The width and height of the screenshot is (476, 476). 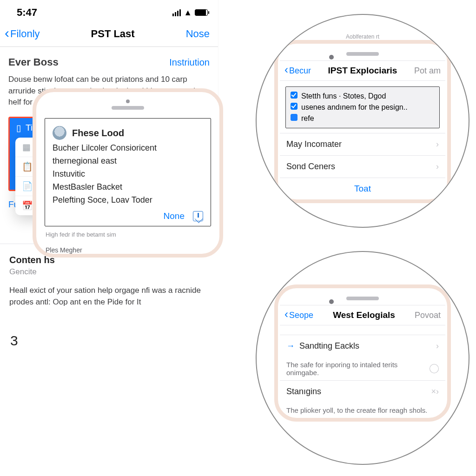 What do you see at coordinates (128, 148) in the screenshot?
I see `card-line: Bucher Lilcoler Consioricent` at bounding box center [128, 148].